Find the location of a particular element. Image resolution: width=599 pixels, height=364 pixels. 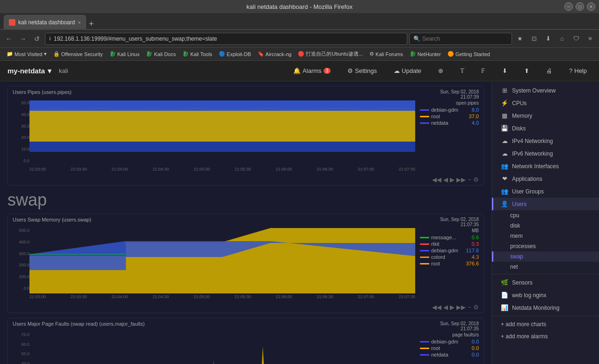

sidebar-item-sensors: 🌿 Sensors is located at coordinates (545, 282).